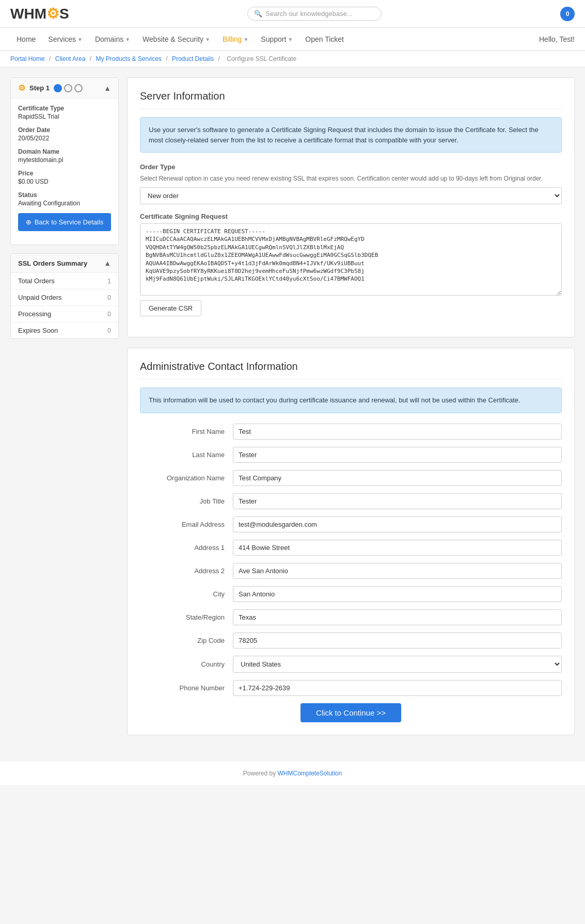  What do you see at coordinates (65, 195) in the screenshot?
I see `status-label: Status` at bounding box center [65, 195].